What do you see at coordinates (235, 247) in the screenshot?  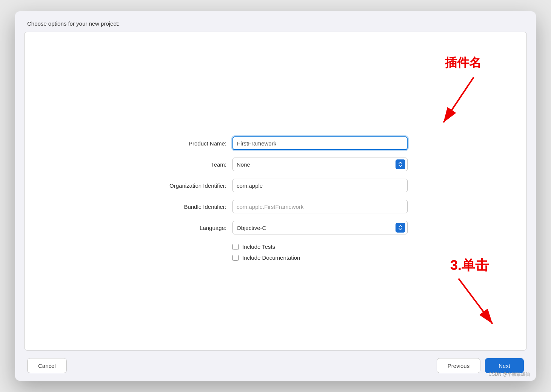 I see `include-tests-checkbox` at bounding box center [235, 247].